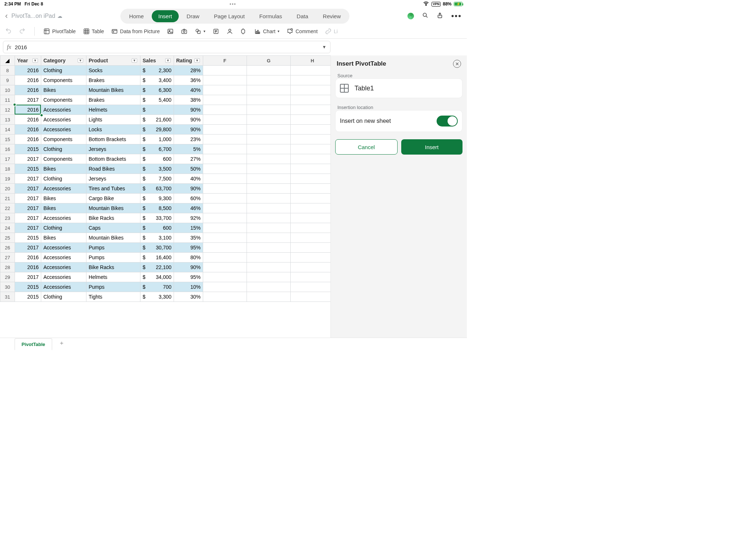 The width and height of the screenshot is (747, 560). Describe the element at coordinates (8, 169) in the screenshot. I see `row-header: 18` at that location.